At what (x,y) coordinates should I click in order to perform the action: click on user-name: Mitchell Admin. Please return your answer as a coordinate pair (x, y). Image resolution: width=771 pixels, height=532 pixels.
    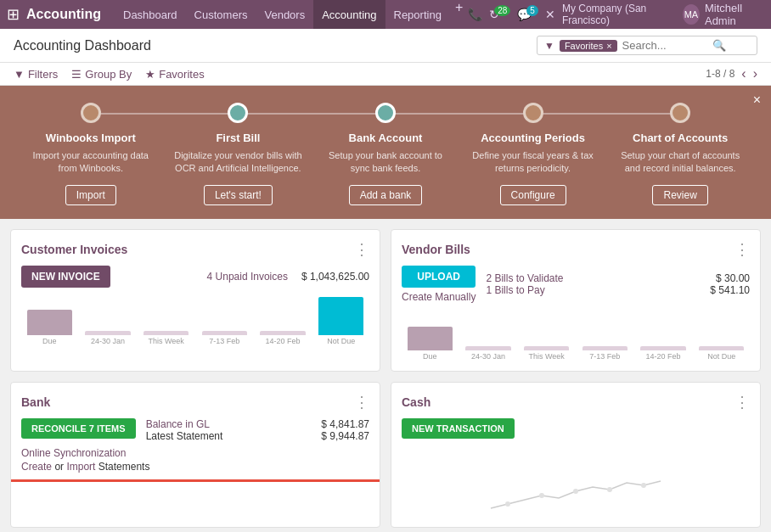
    Looking at the image, I should click on (734, 14).